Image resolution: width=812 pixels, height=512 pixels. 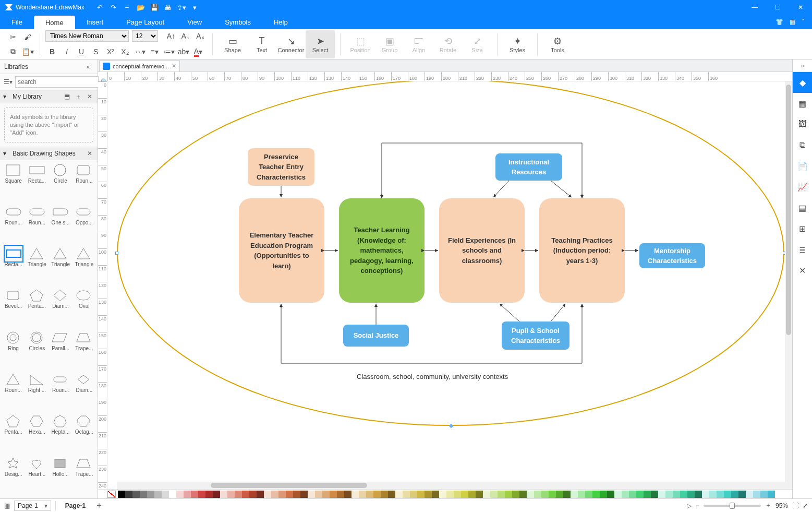 What do you see at coordinates (14, 260) in the screenshot?
I see `shape-item: Recta...` at bounding box center [14, 260].